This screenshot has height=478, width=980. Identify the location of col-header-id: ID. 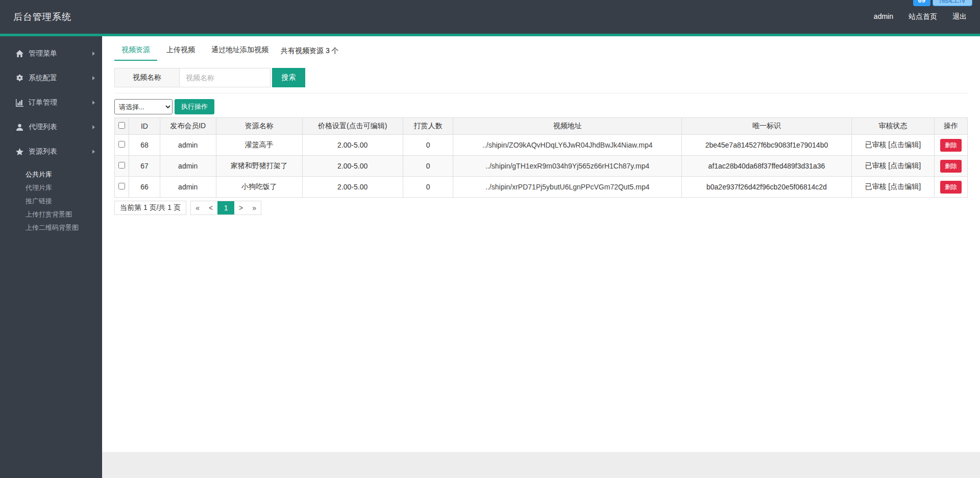
(144, 127).